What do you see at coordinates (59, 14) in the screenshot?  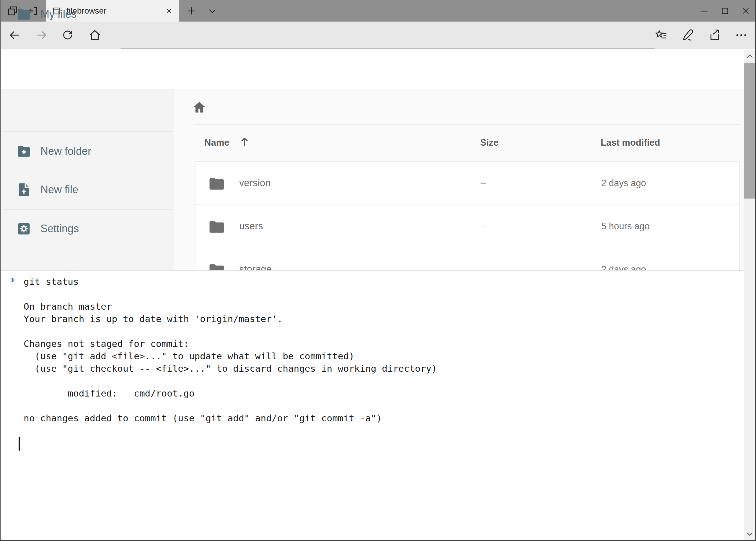 I see `sidebar-item-label: My files` at bounding box center [59, 14].